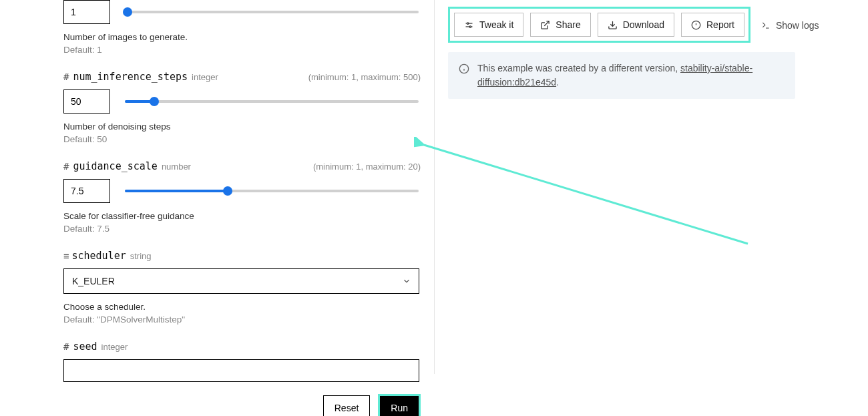 The height and width of the screenshot is (416, 868). What do you see at coordinates (99, 256) in the screenshot?
I see `field-name: scheduler` at bounding box center [99, 256].